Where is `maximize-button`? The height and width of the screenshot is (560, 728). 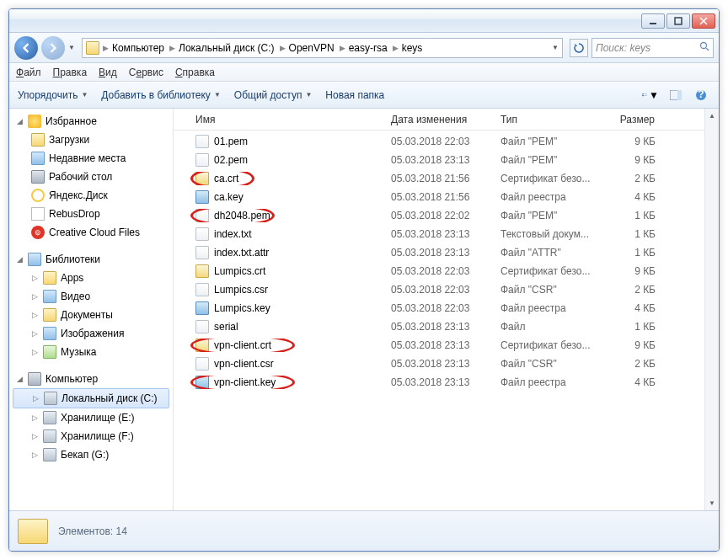 maximize-button is located at coordinates (678, 21).